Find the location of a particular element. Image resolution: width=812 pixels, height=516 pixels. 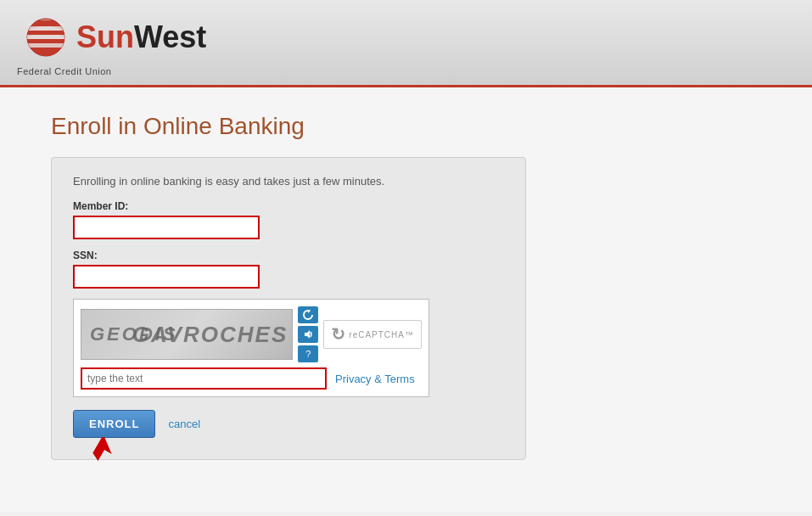

logo-sun: Sun is located at coordinates (105, 37).